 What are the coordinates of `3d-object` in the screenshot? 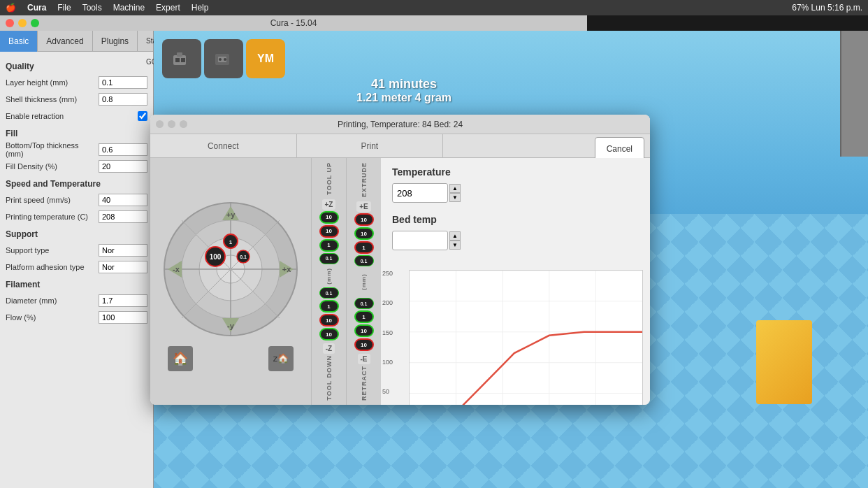 It's located at (784, 362).